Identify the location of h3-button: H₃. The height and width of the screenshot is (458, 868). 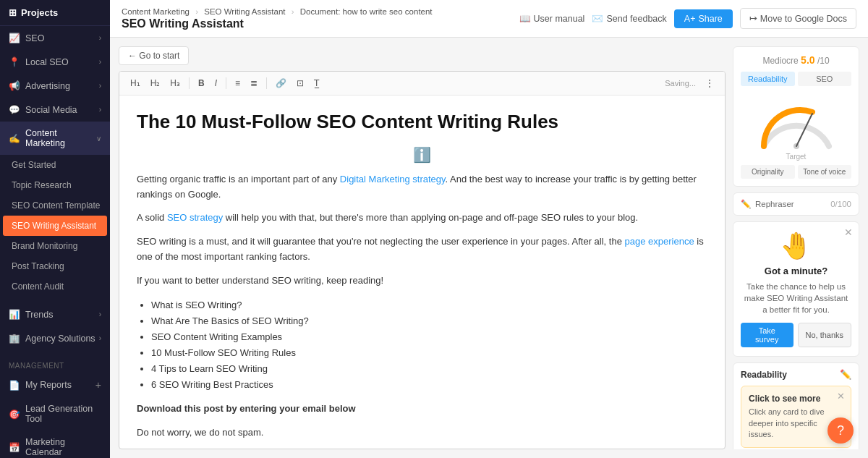
(175, 83).